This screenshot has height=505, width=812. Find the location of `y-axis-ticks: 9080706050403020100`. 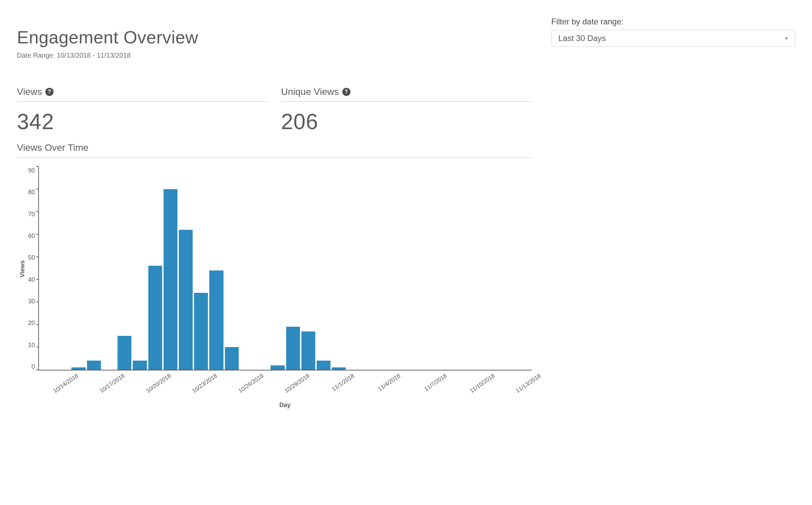

y-axis-ticks: 9080706050403020100 is located at coordinates (33, 269).